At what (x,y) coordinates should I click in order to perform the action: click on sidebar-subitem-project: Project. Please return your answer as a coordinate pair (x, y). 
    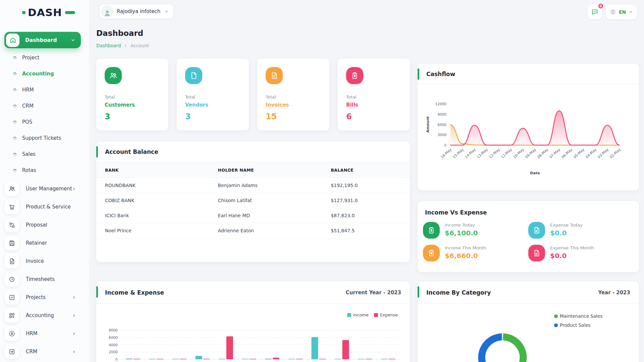
    Looking at the image, I should click on (44, 58).